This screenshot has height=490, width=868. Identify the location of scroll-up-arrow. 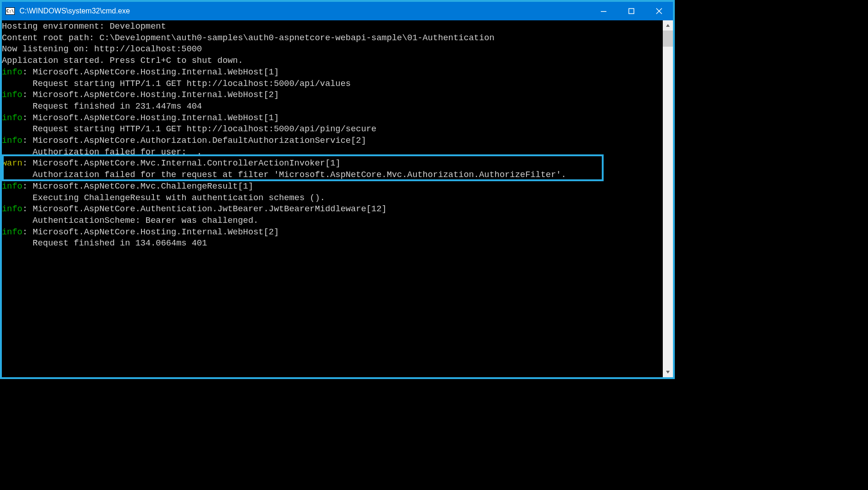
(668, 25).